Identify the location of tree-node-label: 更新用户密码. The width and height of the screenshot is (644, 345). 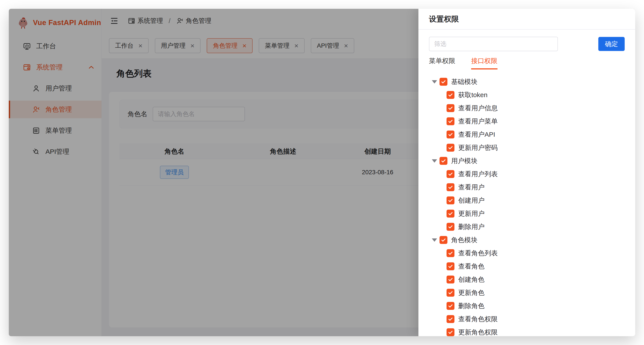
(478, 148).